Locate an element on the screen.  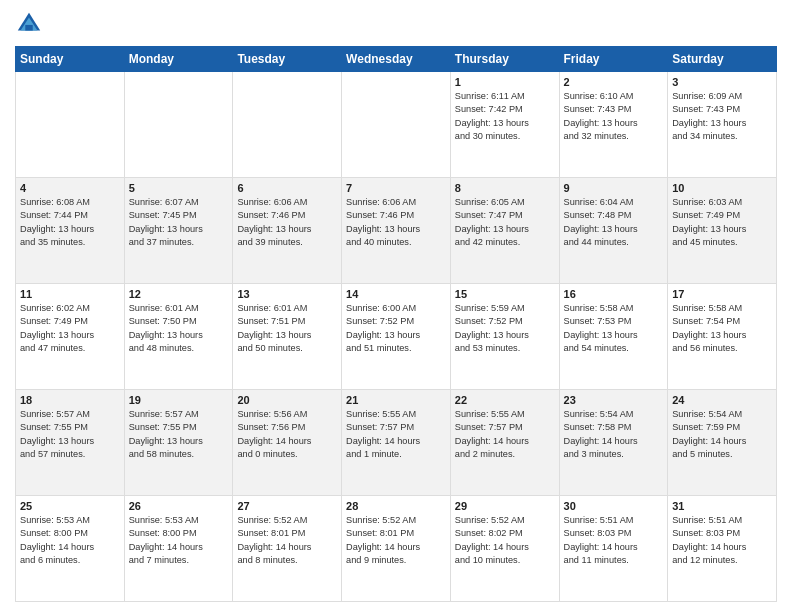
day-info: Sunrise: 5:58 AM Sunset: 7:54 PM Dayligh… is located at coordinates (722, 328).